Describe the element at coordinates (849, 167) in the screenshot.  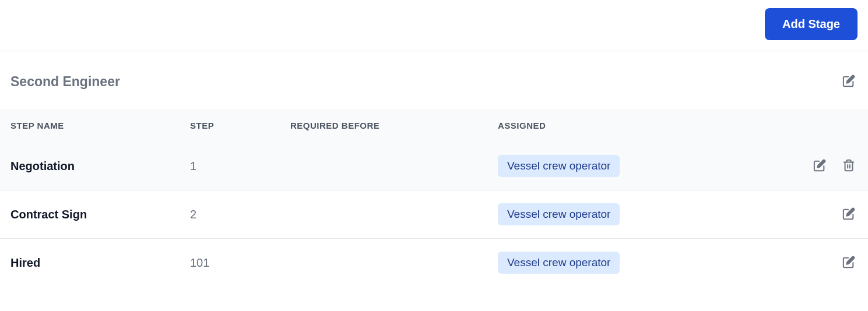
I see `delete-row-button` at that location.